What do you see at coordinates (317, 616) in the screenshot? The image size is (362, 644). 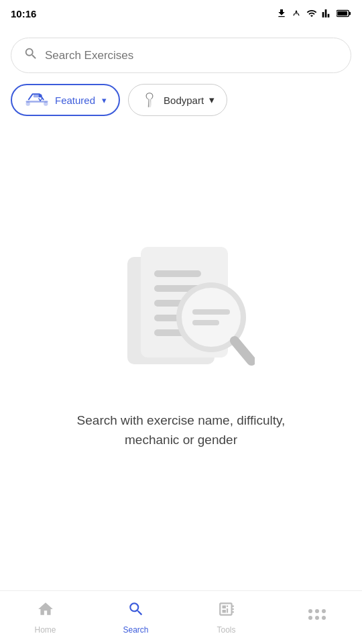 I see `more-icon` at bounding box center [317, 616].